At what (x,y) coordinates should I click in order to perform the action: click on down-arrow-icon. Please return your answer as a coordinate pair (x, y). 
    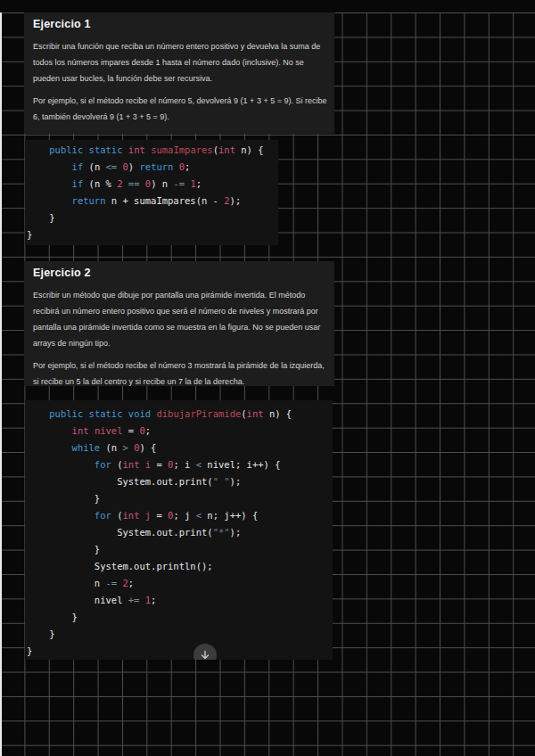
    Looking at the image, I should click on (205, 654).